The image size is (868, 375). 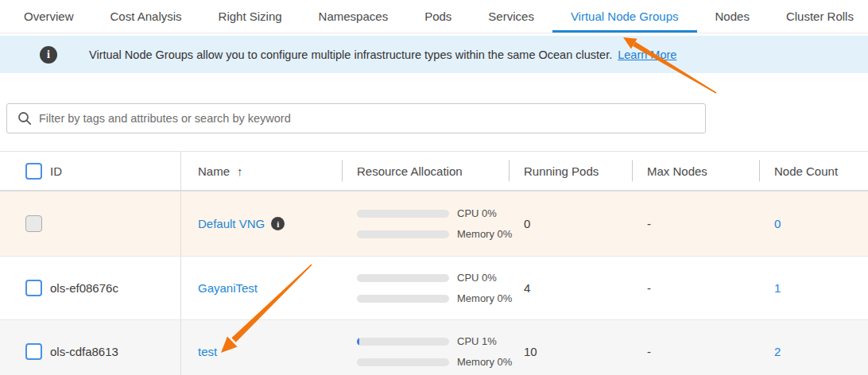 What do you see at coordinates (647, 55) in the screenshot?
I see `learn-more-link: Learn More` at bounding box center [647, 55].